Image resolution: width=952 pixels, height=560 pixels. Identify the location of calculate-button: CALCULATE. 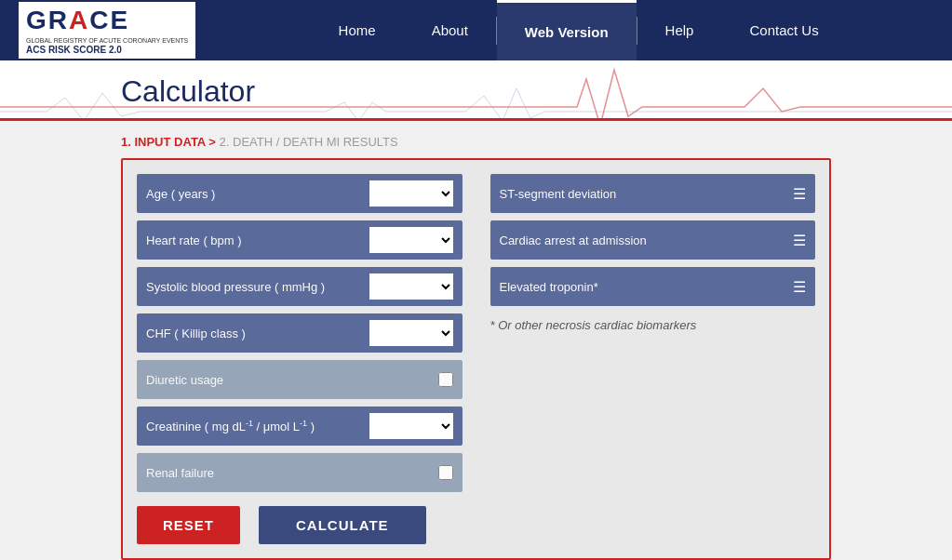
(342, 525).